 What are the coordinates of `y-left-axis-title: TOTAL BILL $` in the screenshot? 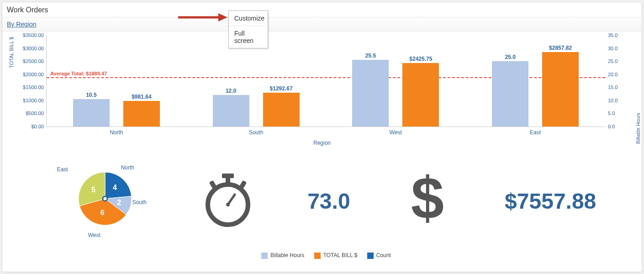 It's located at (11, 53).